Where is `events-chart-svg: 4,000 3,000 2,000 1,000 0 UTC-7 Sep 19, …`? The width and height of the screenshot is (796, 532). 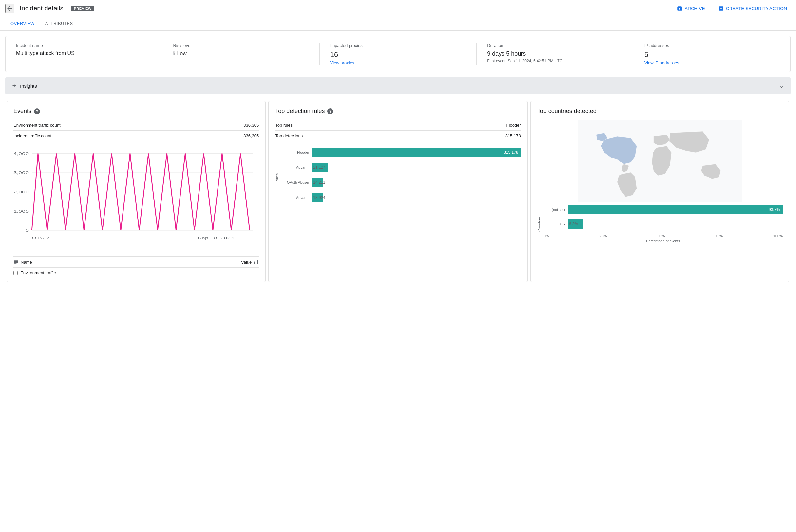
events-chart-svg: 4,000 3,000 2,000 1,000 0 UTC-7 Sep 19, … is located at coordinates (136, 199).